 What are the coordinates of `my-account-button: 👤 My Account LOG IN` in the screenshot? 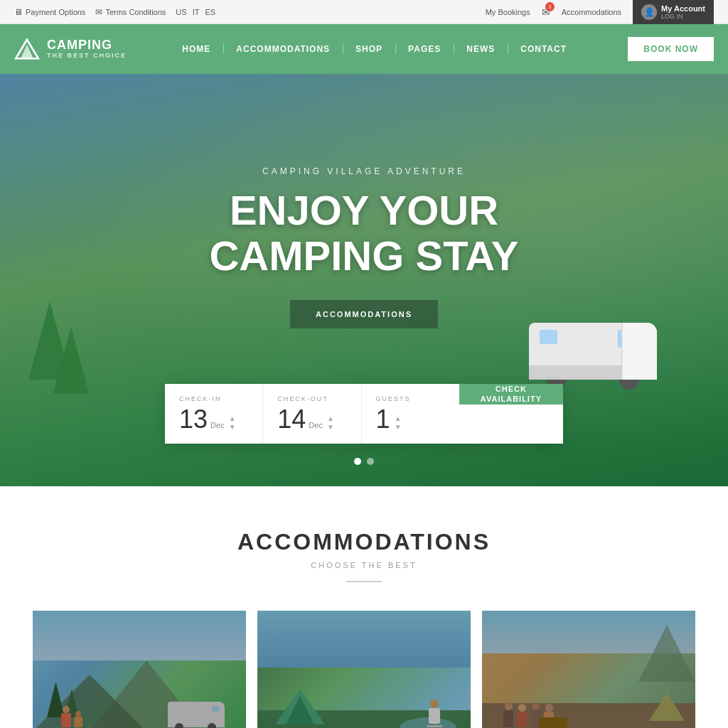 It's located at (673, 12).